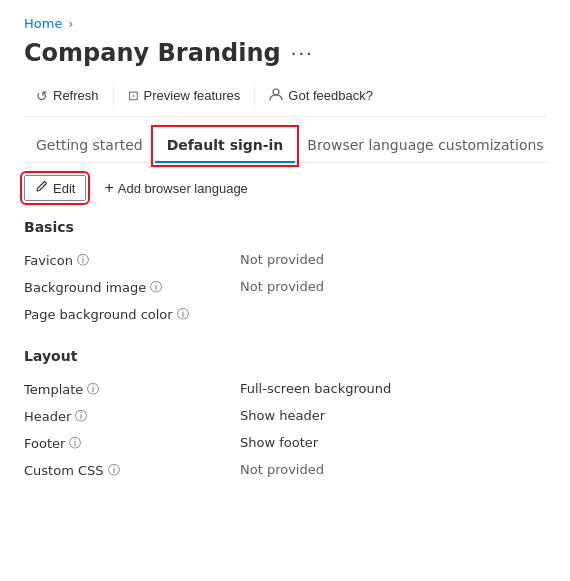 The height and width of the screenshot is (581, 570). What do you see at coordinates (226, 146) in the screenshot?
I see `tab-default-sign-in: Default sign-in` at bounding box center [226, 146].